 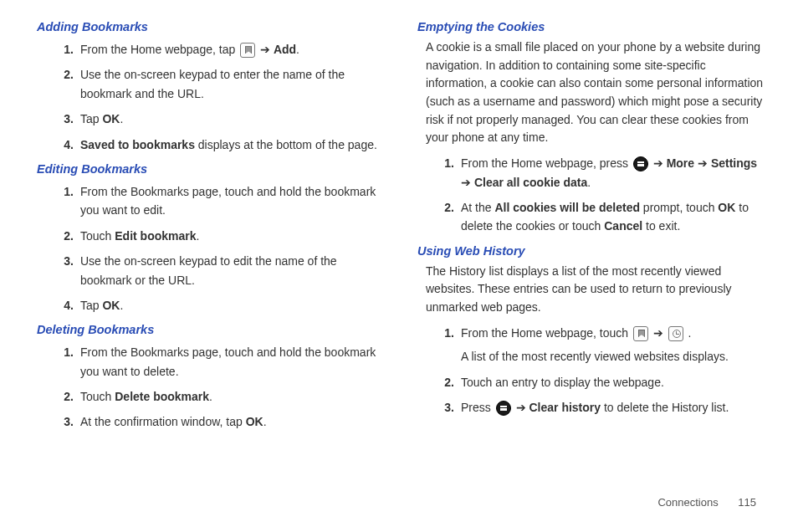 What do you see at coordinates (219, 145) in the screenshot?
I see `list-item: 4. Saved to bookmarks displays at the bo…` at bounding box center [219, 145].